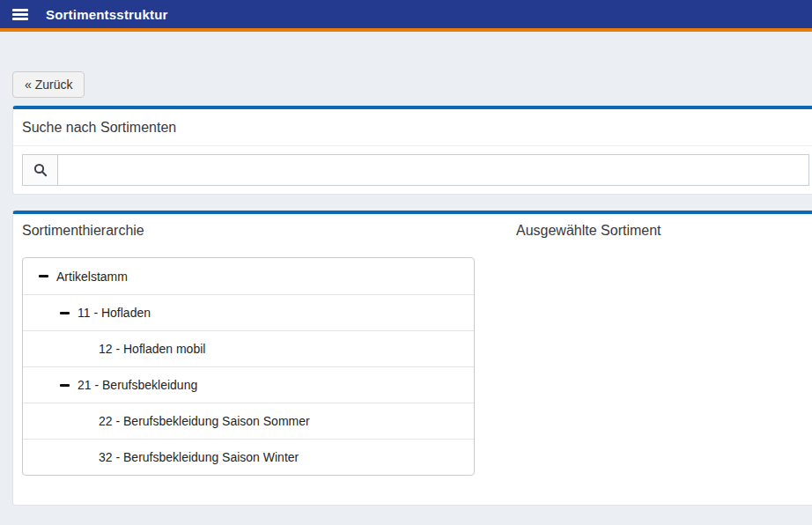 The width and height of the screenshot is (812, 525). Describe the element at coordinates (264, 231) in the screenshot. I see `hierarchy-title: Sortimenthierarchie` at that location.